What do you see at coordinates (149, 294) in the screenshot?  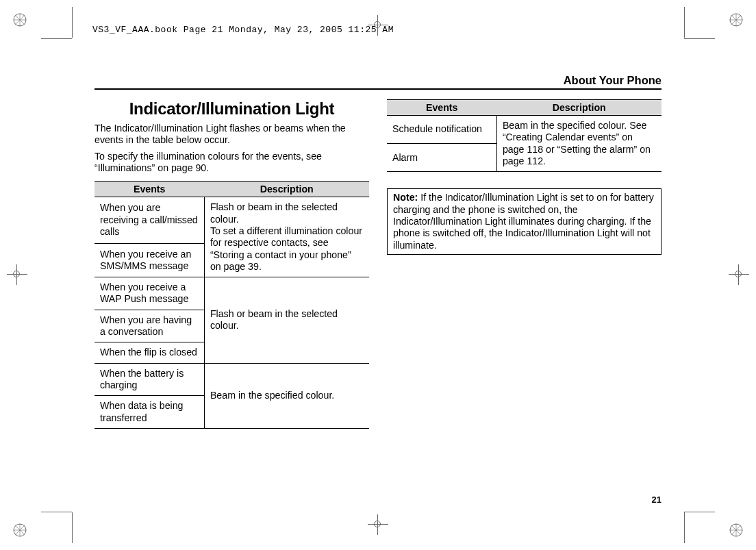 I see `event-cell: When you receive a WAP Push message` at bounding box center [149, 294].